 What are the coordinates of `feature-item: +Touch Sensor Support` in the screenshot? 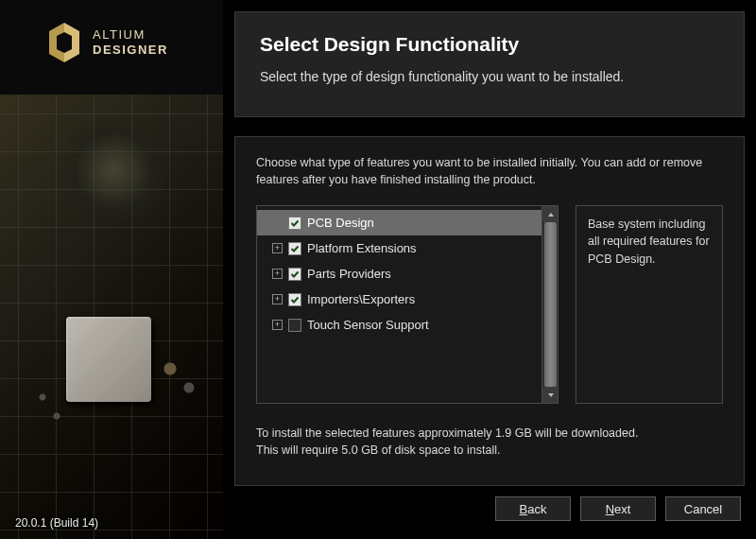 It's located at (407, 325).